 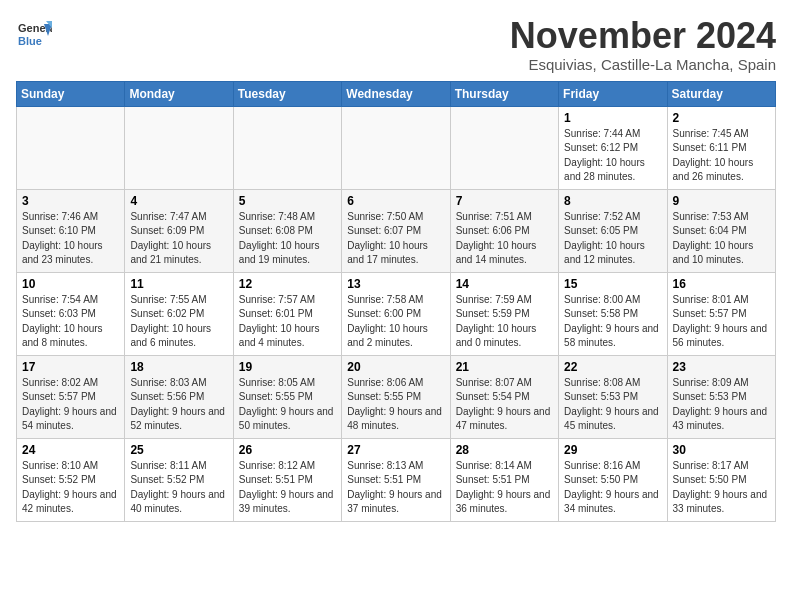 What do you see at coordinates (396, 314) in the screenshot?
I see `calendar-week-row: 10Sunrise: 7:54 AM Sunset: 6:03 PM Dayli…` at bounding box center [396, 314].